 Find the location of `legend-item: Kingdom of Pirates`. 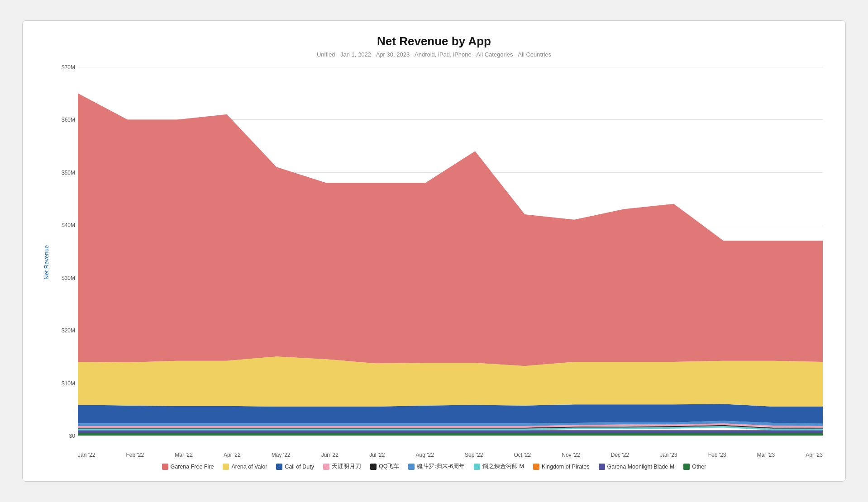

legend-item: Kingdom of Pirates is located at coordinates (561, 467).